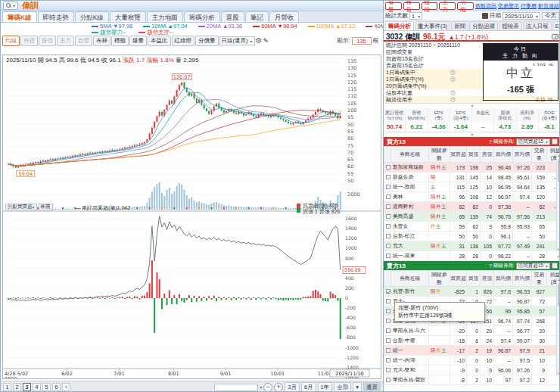  Describe the element at coordinates (472, 216) in the screenshot. I see `buy-row-5: 美商高盛隔外主651397496.7597.562132` at that location.